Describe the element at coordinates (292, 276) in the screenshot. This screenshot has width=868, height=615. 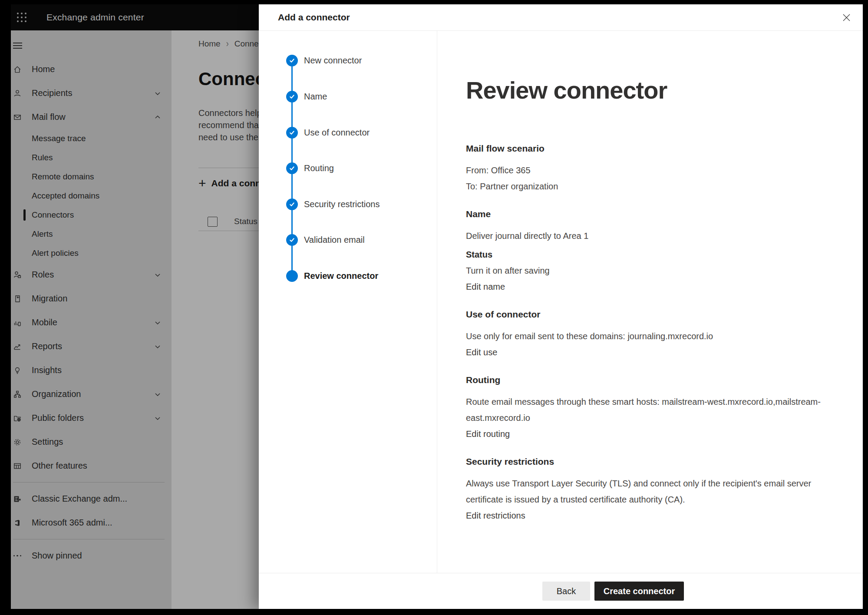
I see `step-current-icon` at that location.